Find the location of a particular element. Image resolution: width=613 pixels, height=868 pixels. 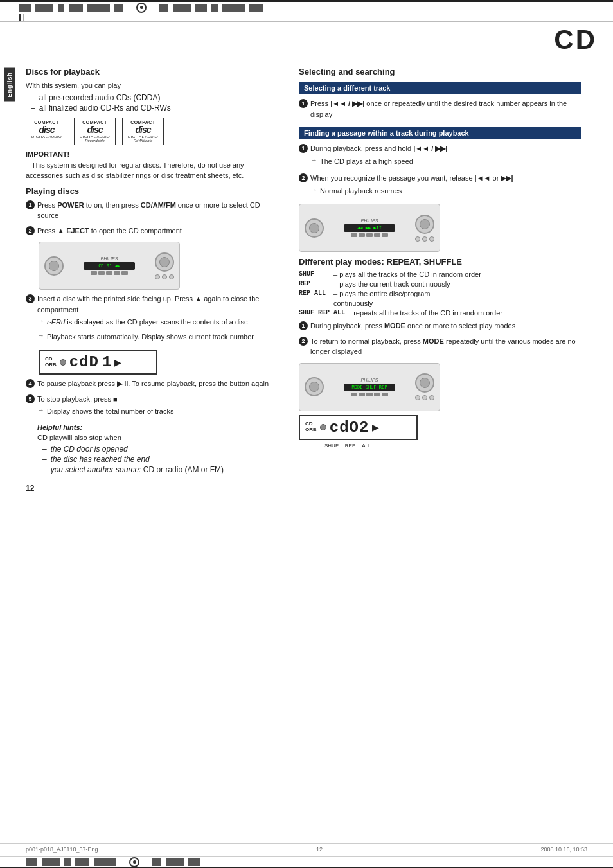

unit-mockup-2: PHILIPS ◄◄ ▶▶ ▶II is located at coordinates (369, 227).